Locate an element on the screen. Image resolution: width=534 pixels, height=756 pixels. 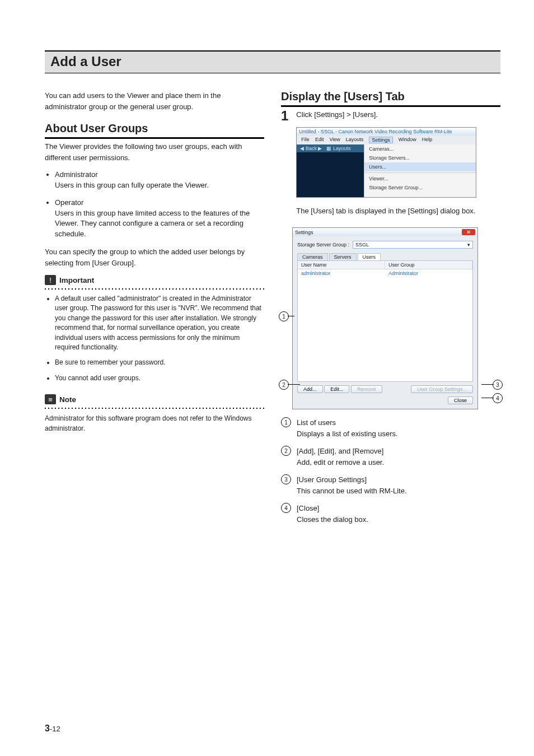
col-header: User Name is located at coordinates (341, 265).